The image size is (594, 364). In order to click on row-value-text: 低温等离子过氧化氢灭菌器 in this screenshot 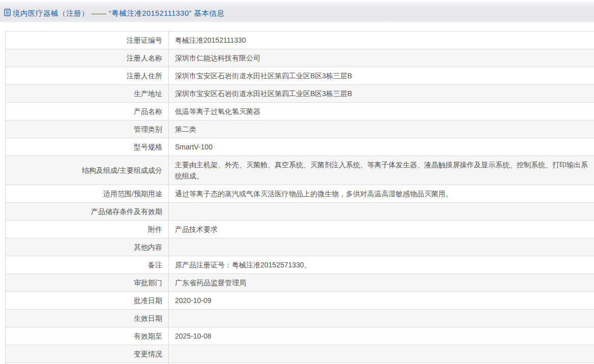, I will do `click(218, 111)`.